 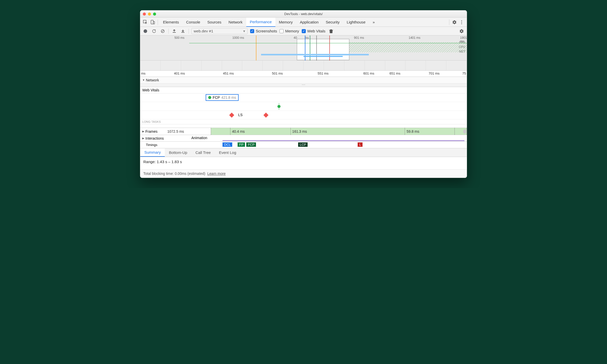 What do you see at coordinates (304, 122) in the screenshot?
I see `long-tasks-label: LONG TASKS` at bounding box center [304, 122].